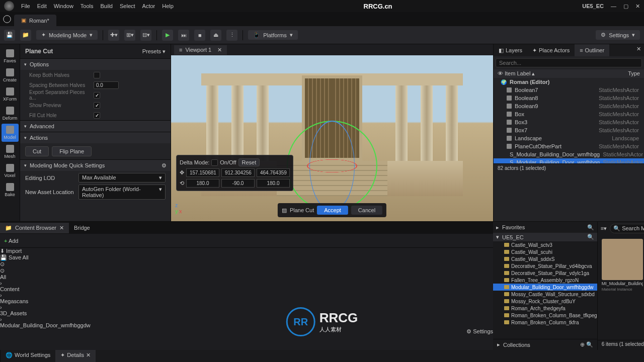 The image size is (644, 362). I want to click on tab-world-settings: 🌐 World Settings, so click(28, 356).